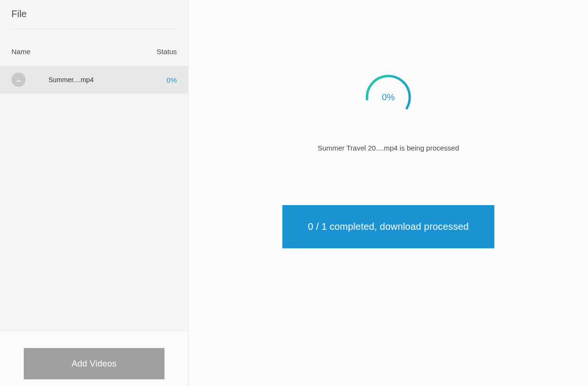 Image resolution: width=588 pixels, height=386 pixels. I want to click on column-header-name: Name, so click(21, 51).